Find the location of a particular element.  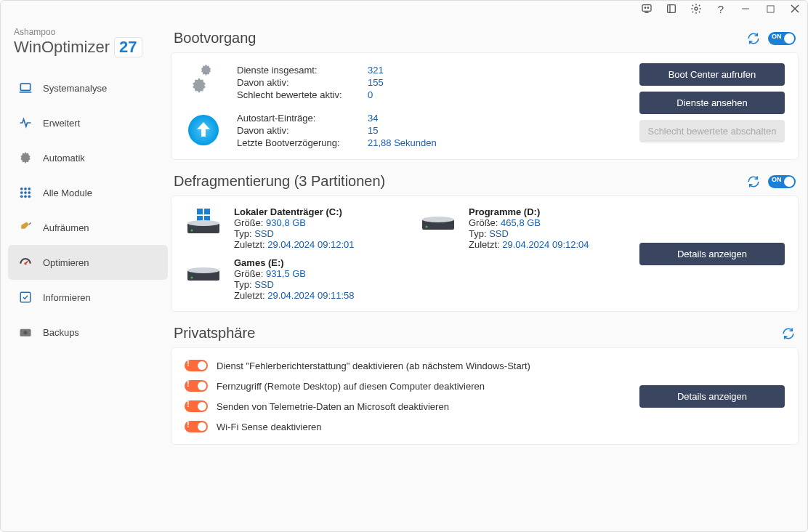

feedback-icon is located at coordinates (647, 9).